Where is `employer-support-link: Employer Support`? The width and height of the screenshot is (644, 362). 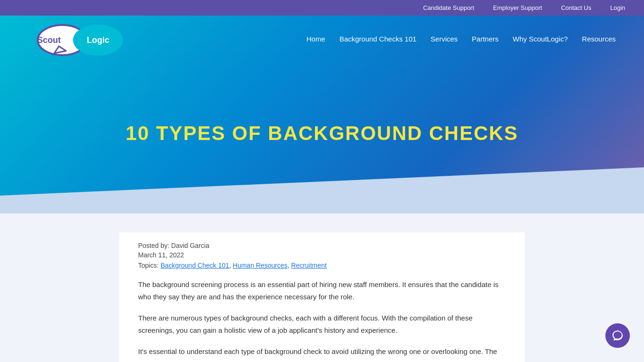
employer-support-link: Employer Support is located at coordinates (518, 8).